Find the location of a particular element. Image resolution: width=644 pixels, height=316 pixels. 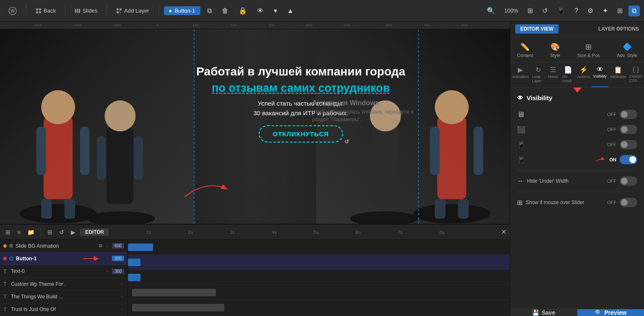

vis-toggle-mouse-over: OFF is located at coordinates (622, 202).